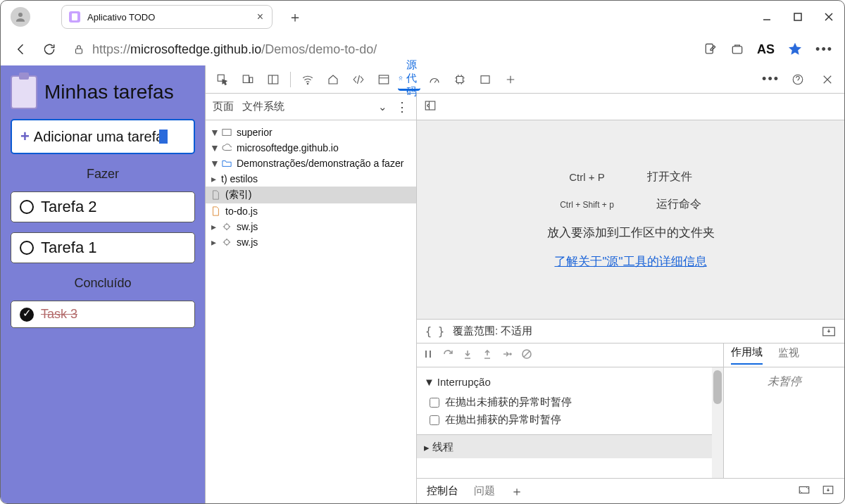 The width and height of the screenshot is (845, 504). Describe the element at coordinates (308, 80) in the screenshot. I see `network-conditions-icon` at that location.